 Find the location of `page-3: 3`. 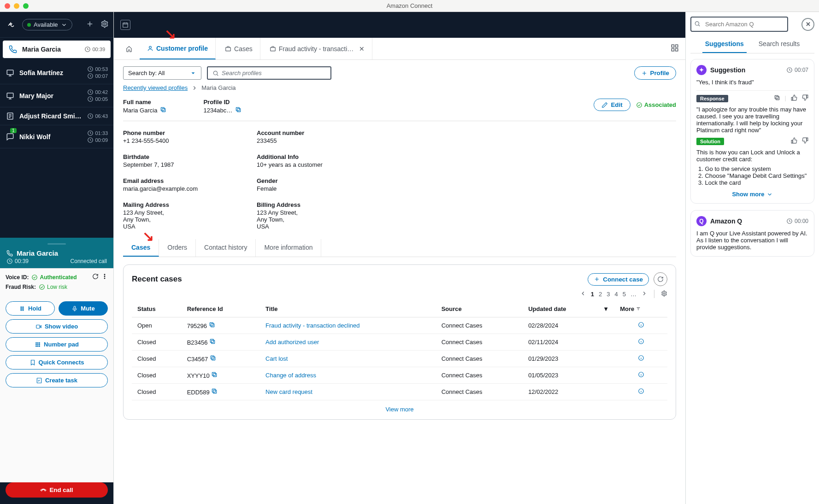

page-3: 3 is located at coordinates (608, 294).